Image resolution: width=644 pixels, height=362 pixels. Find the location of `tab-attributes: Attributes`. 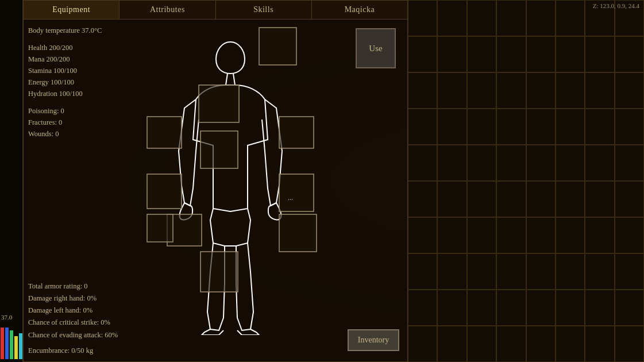

tab-attributes: Attributes is located at coordinates (168, 10).